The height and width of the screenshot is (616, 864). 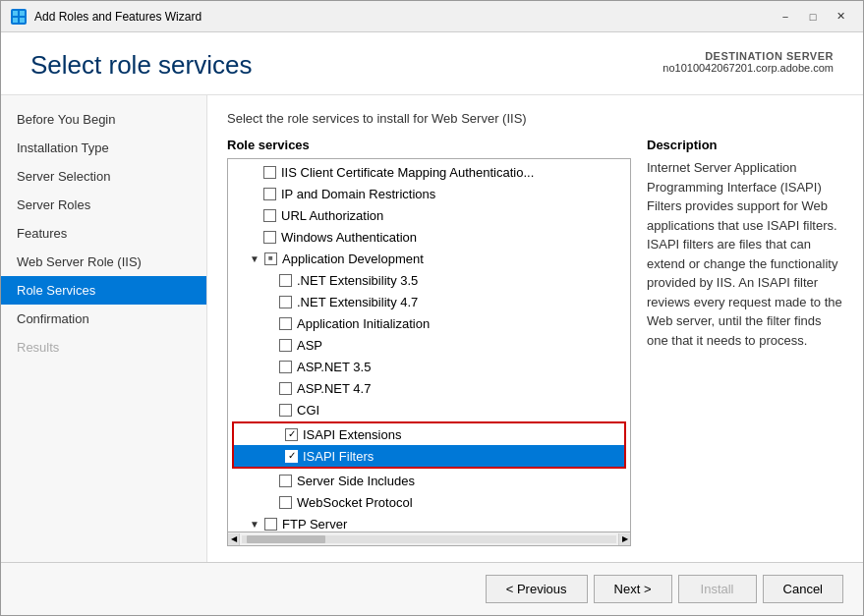 I want to click on minimize-button: −, so click(x=785, y=17).